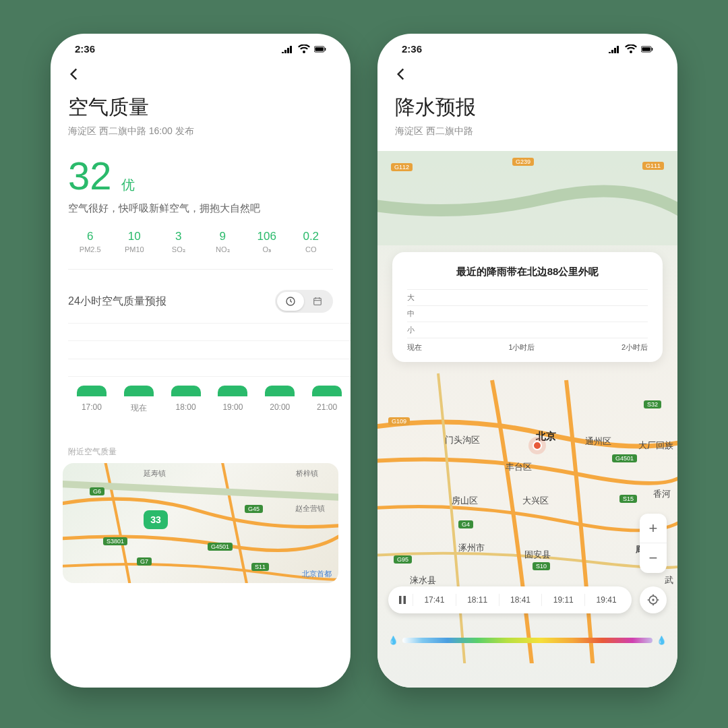 The height and width of the screenshot is (728, 728). I want to click on road-tag: G239, so click(523, 162).